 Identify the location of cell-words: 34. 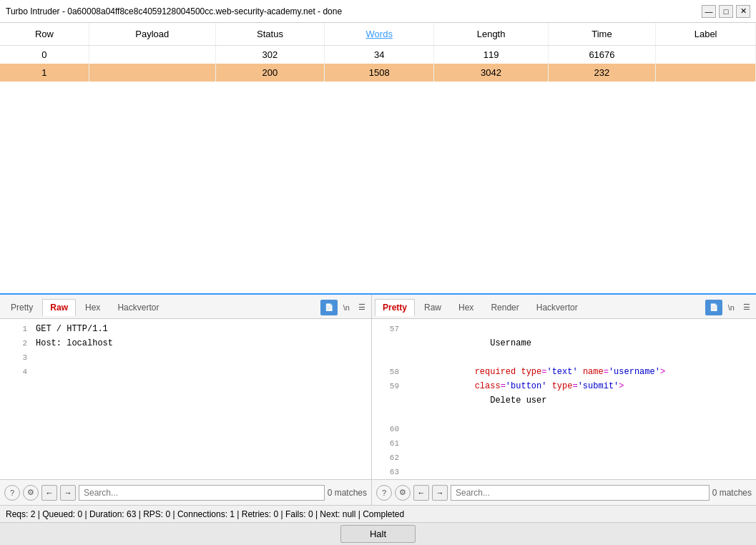
(379, 55).